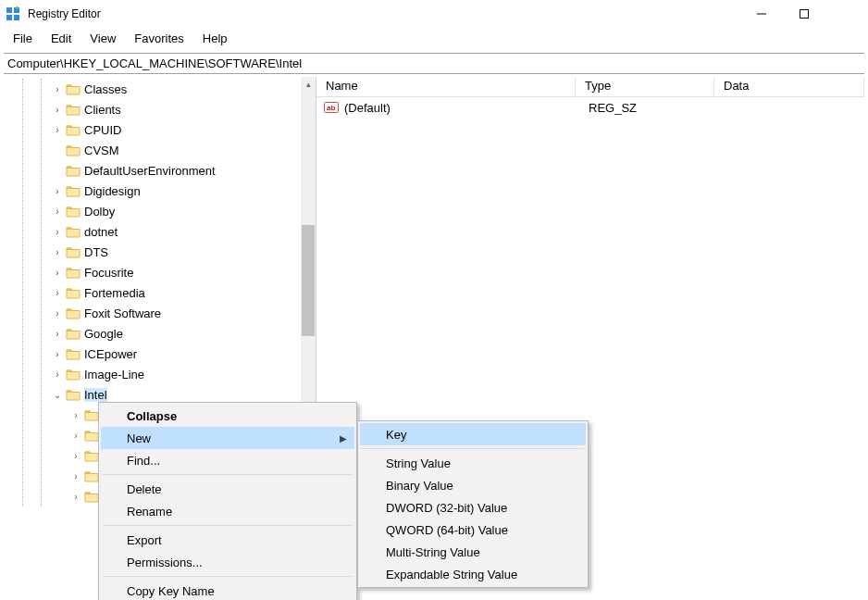 The image size is (868, 600). What do you see at coordinates (308, 84) in the screenshot?
I see `scroll-up-icon: ▴` at bounding box center [308, 84].